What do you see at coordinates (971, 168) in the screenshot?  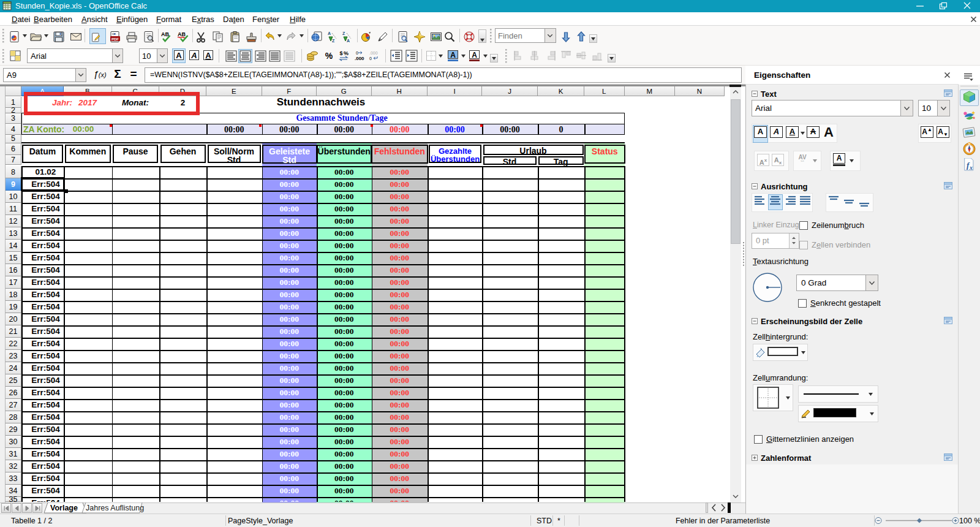 I see `svg-text: x` at bounding box center [971, 168].